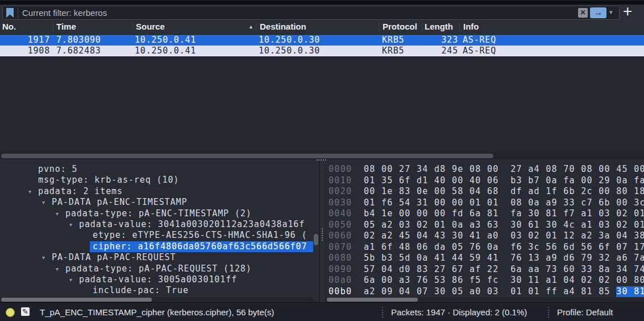 Image resolution: width=644 pixels, height=321 pixels. Describe the element at coordinates (487, 270) in the screenshot. I see `hex-row: 009057 04 d0 83 27 67 af 22 6a aa 73 60 …` at that location.